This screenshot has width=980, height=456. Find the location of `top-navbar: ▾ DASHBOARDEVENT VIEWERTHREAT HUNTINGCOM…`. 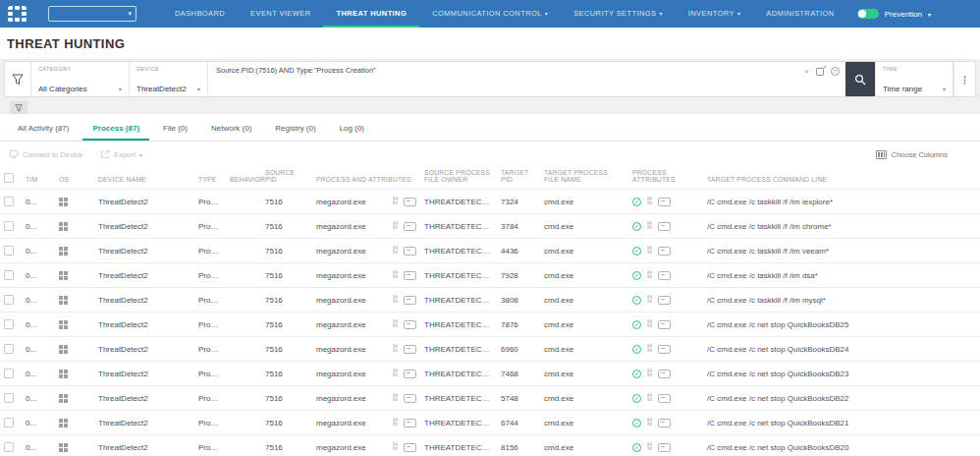

top-navbar: ▾ DASHBOARDEVENT VIEWERTHREAT HUNTINGCOM… is located at coordinates (490, 14).